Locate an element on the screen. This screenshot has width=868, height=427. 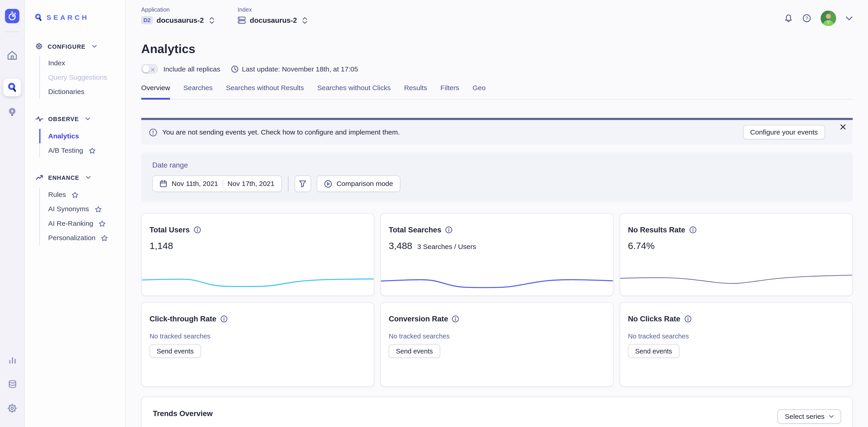
section-head-observe: OBSERVE is located at coordinates (75, 119).